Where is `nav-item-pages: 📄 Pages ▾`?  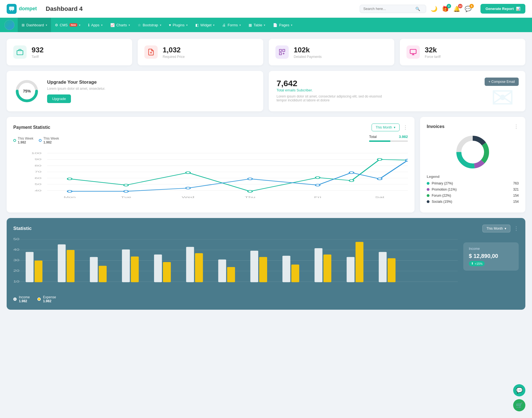
nav-item-pages: 📄 Pages ▾ is located at coordinates (283, 25).